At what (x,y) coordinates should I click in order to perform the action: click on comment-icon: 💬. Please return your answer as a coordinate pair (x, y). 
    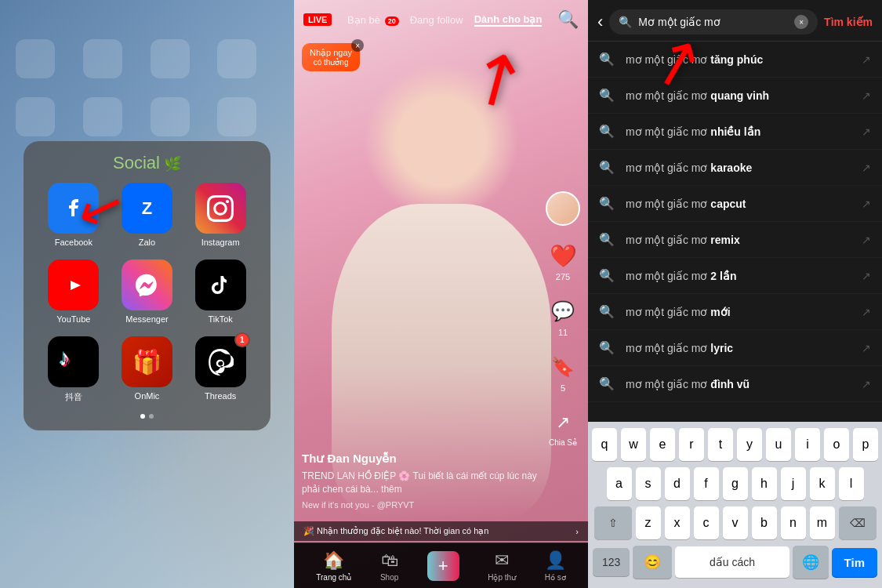
    Looking at the image, I should click on (563, 311).